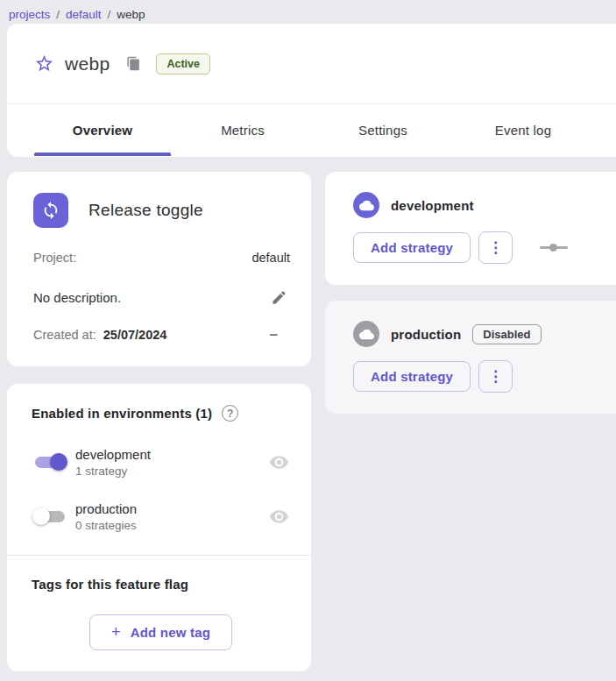 This screenshot has width=616, height=681. What do you see at coordinates (471, 228) in the screenshot?
I see `environment-panel-development: development Add strategy ⋮` at bounding box center [471, 228].